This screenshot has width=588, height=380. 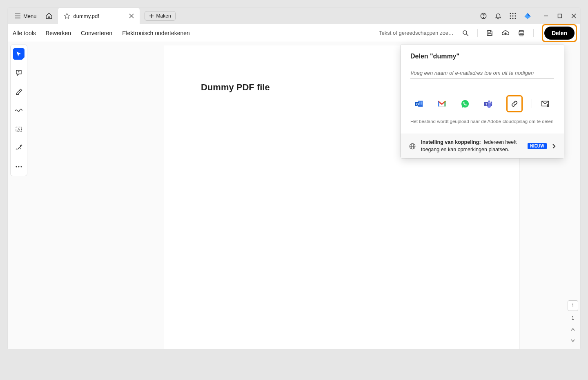 What do you see at coordinates (19, 129) in the screenshot?
I see `textbox-tool: A` at bounding box center [19, 129].